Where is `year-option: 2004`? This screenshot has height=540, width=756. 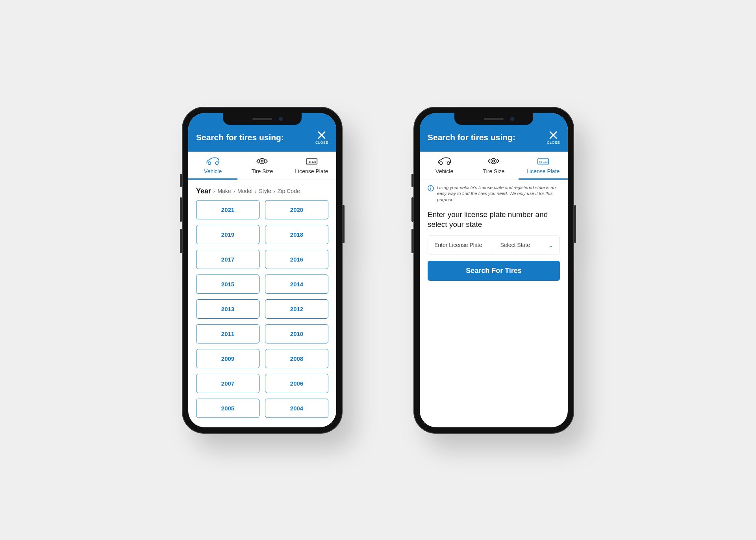 year-option: 2004 is located at coordinates (297, 408).